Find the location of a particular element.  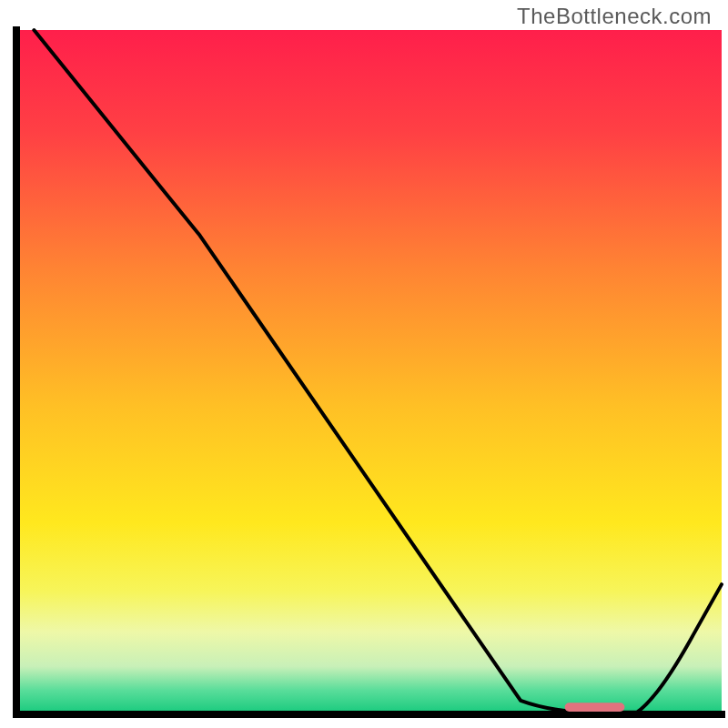

optimum-marker is located at coordinates (595, 707).